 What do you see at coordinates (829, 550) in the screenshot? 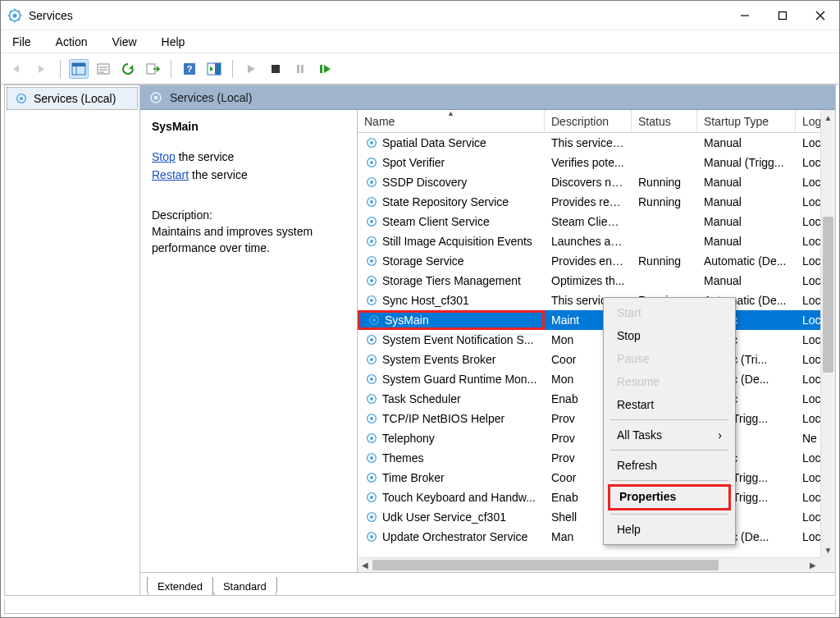
I see `scroll-down-icon: ▼` at bounding box center [829, 550].